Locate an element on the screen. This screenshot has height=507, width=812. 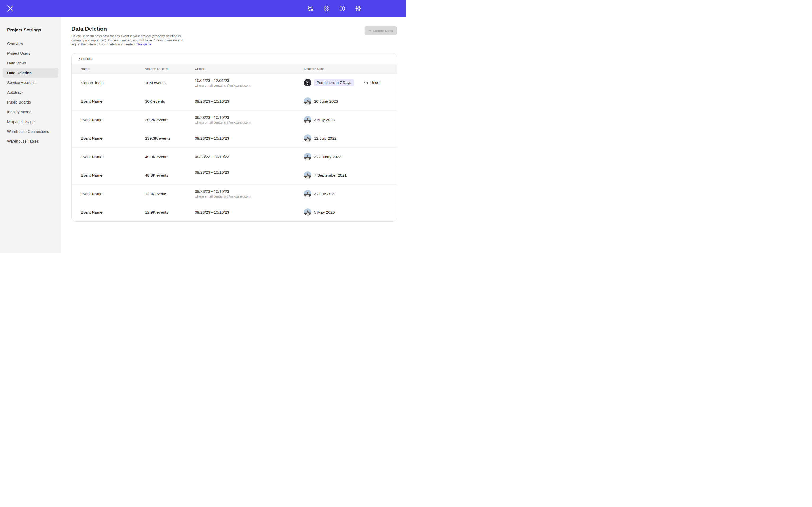
undo-button: Undo is located at coordinates (371, 82).